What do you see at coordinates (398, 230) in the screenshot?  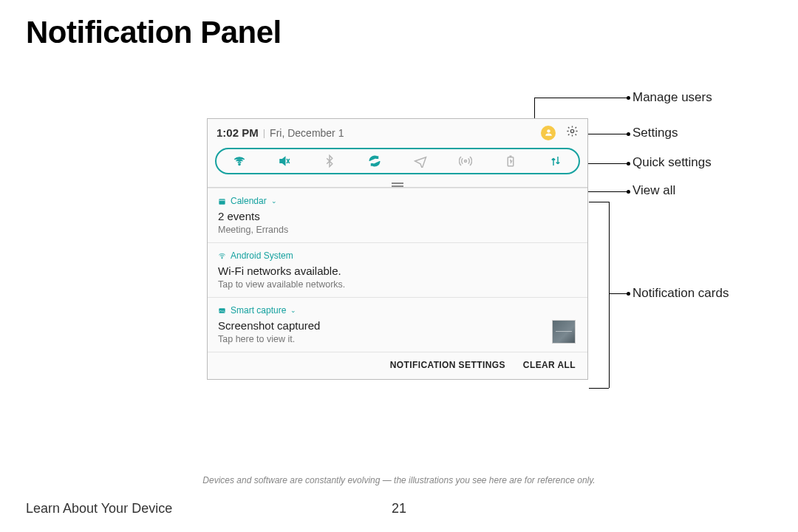 I see `card-subtitle: Meeting, Errands` at bounding box center [398, 230].